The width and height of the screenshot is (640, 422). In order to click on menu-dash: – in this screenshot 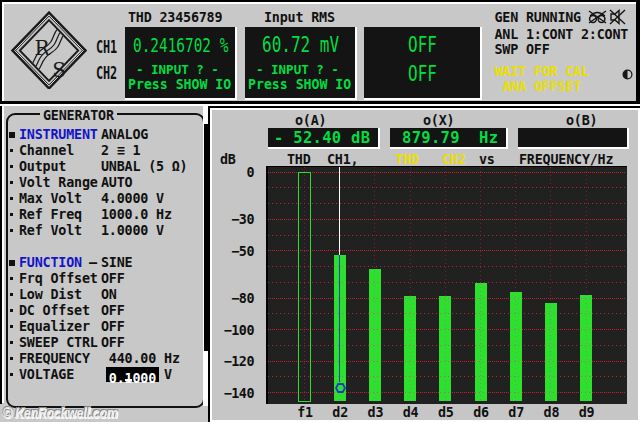, I will do `click(93, 262)`.